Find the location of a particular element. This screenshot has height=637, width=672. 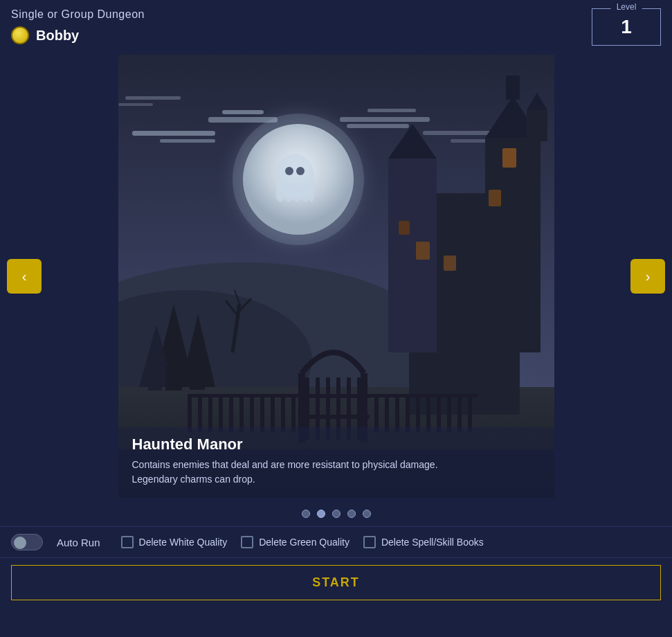

auto-run-toggle is located at coordinates (27, 542).